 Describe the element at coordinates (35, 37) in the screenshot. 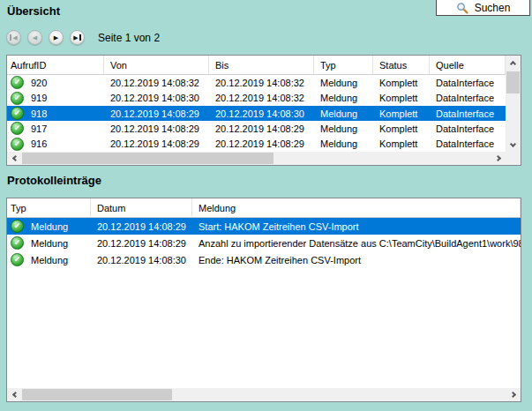

I see `previous-page-button: ◀` at that location.